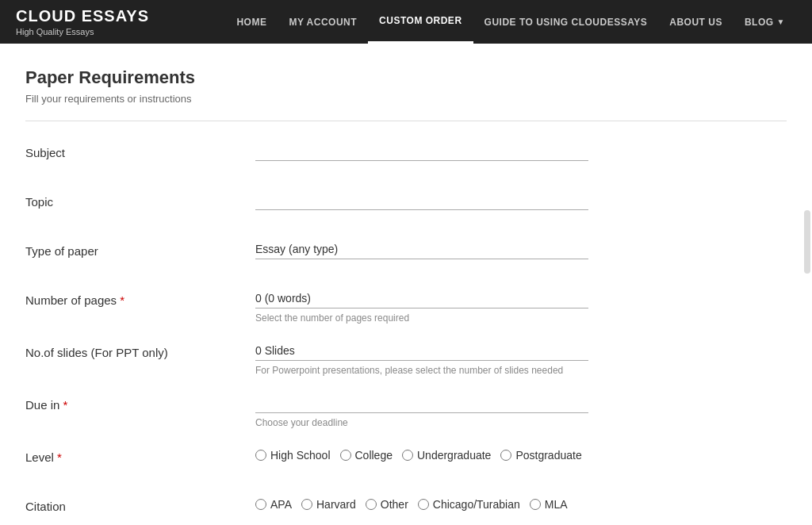 The width and height of the screenshot is (812, 525). What do you see at coordinates (477, 504) in the screenshot?
I see `citation-chicago-label: Chicago/Turabian` at bounding box center [477, 504].